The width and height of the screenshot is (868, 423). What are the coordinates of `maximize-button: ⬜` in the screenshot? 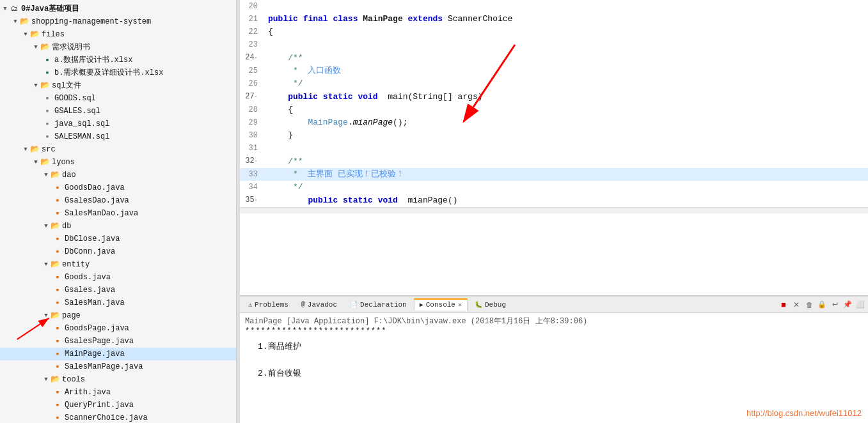 It's located at (860, 305).